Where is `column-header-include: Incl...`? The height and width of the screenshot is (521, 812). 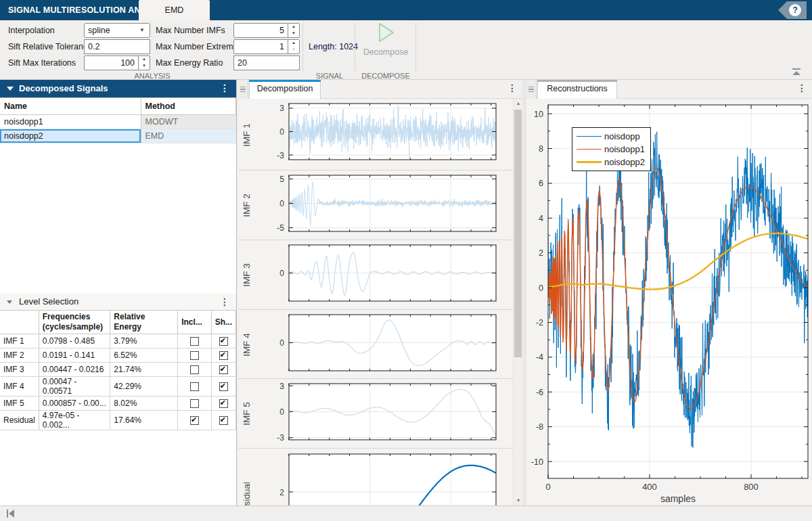 column-header-include: Incl... is located at coordinates (195, 322).